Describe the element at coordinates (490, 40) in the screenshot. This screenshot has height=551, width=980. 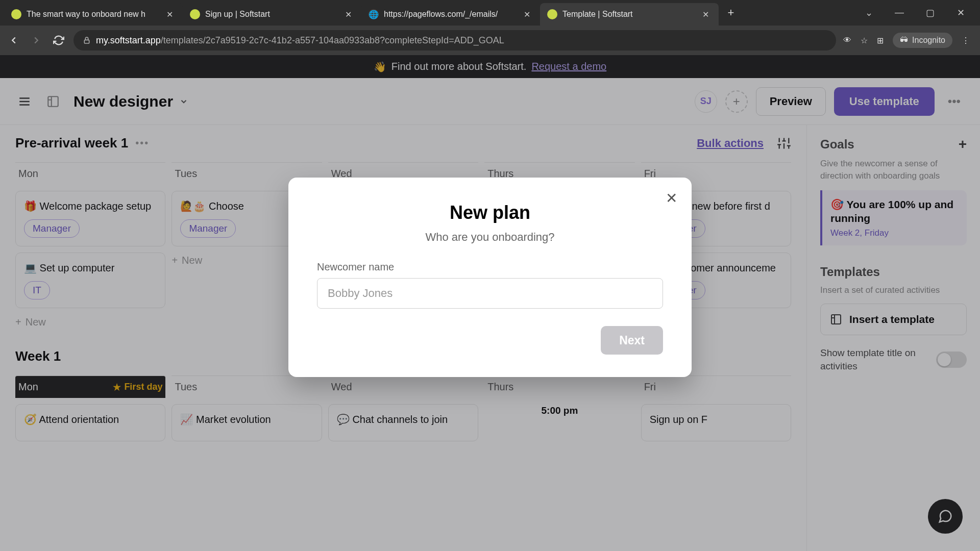
I see `address-bar: my.softstart.app/templates/2c7a9519-2c7c…` at that location.